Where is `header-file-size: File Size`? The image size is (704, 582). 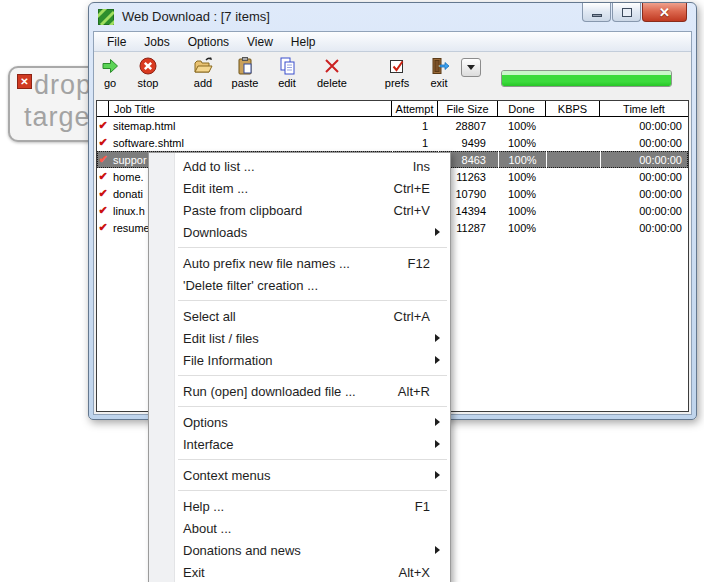 header-file-size: File Size is located at coordinates (468, 108).